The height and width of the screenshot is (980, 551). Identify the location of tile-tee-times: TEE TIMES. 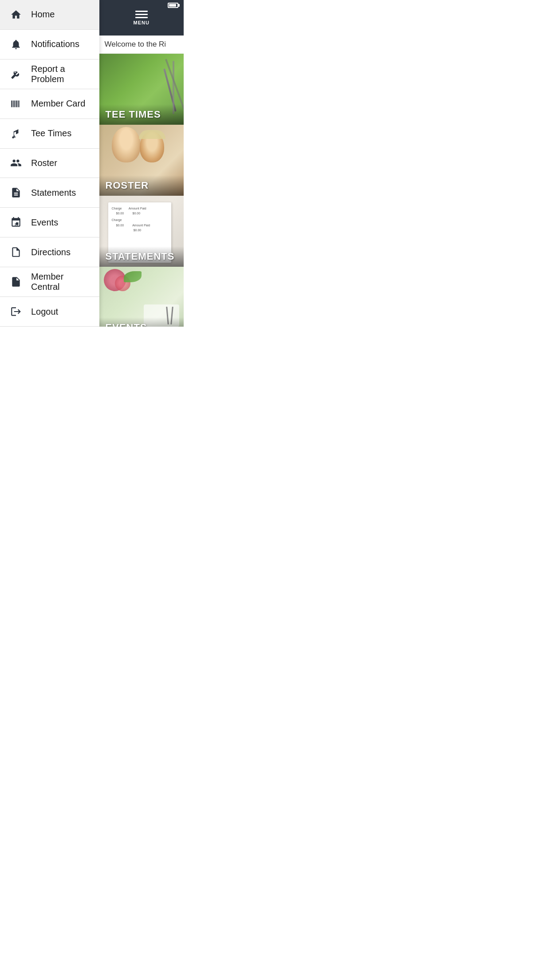
(142, 89).